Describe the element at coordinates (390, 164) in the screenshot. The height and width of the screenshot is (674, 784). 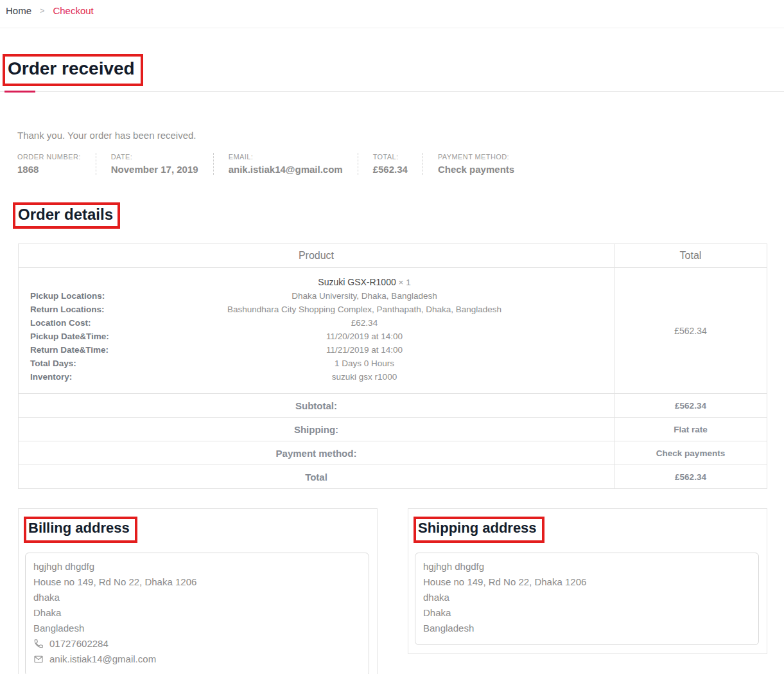
I see `order-meta-total: TOTAL: £562.34` at that location.